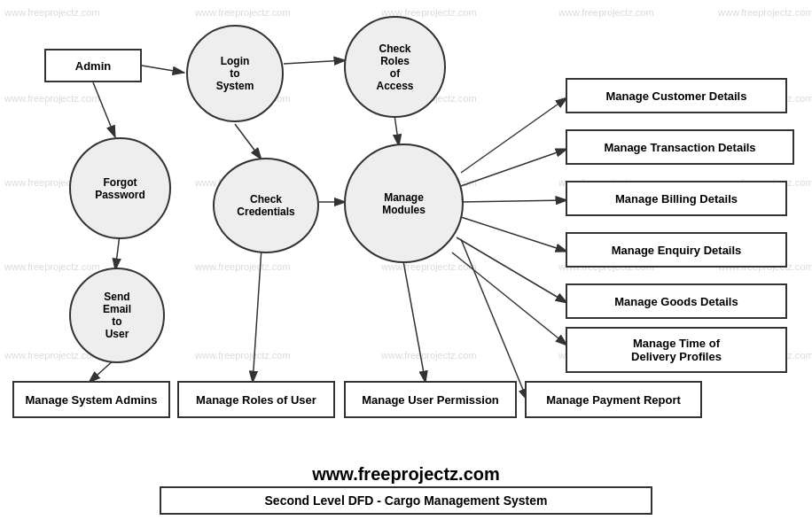 This screenshot has width=812, height=520. What do you see at coordinates (117, 315) in the screenshot?
I see `send-email-node: Send Email to User` at bounding box center [117, 315].